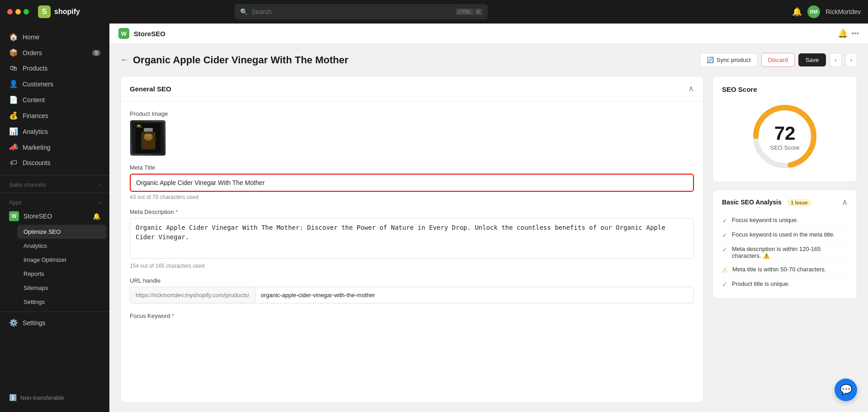 Image resolution: width=868 pixels, height=412 pixels. Describe the element at coordinates (767, 202) in the screenshot. I see `analysis-title-group: Basic SEO Analysis 1 Issue` at that location.